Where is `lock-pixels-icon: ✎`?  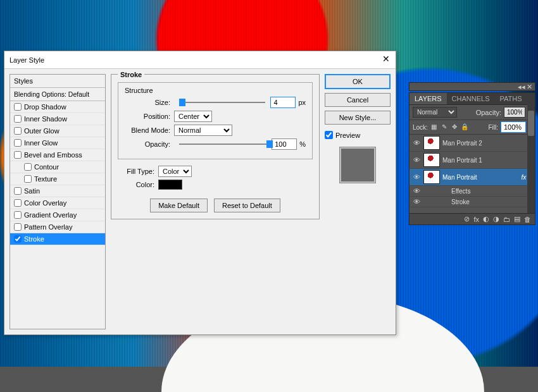 lock-pixels-icon: ✎ is located at coordinates (444, 127).